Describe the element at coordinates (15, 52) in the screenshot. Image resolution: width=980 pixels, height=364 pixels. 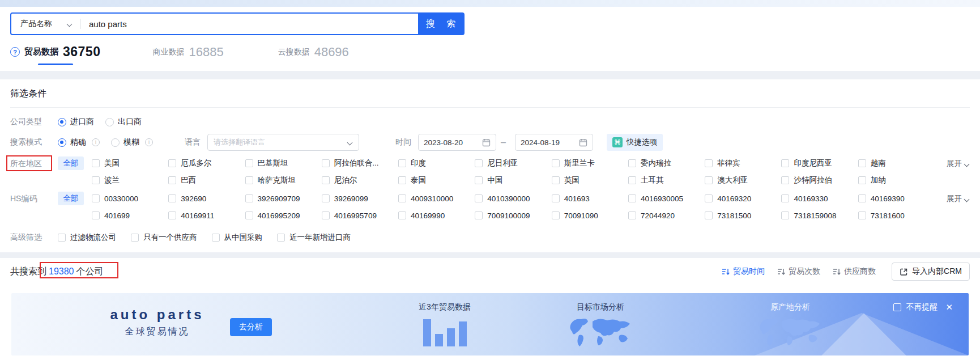
I see `help-icon: ?` at that location.